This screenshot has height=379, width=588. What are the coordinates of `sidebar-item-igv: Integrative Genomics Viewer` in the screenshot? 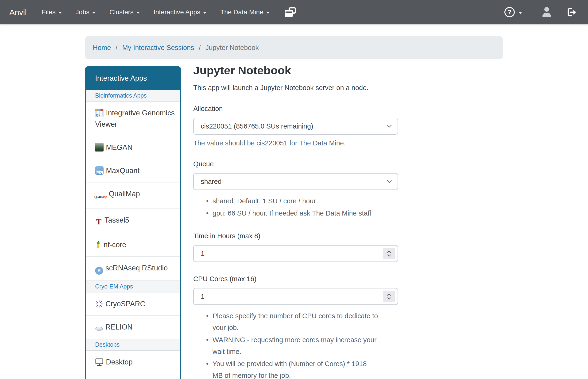 It's located at (133, 119).